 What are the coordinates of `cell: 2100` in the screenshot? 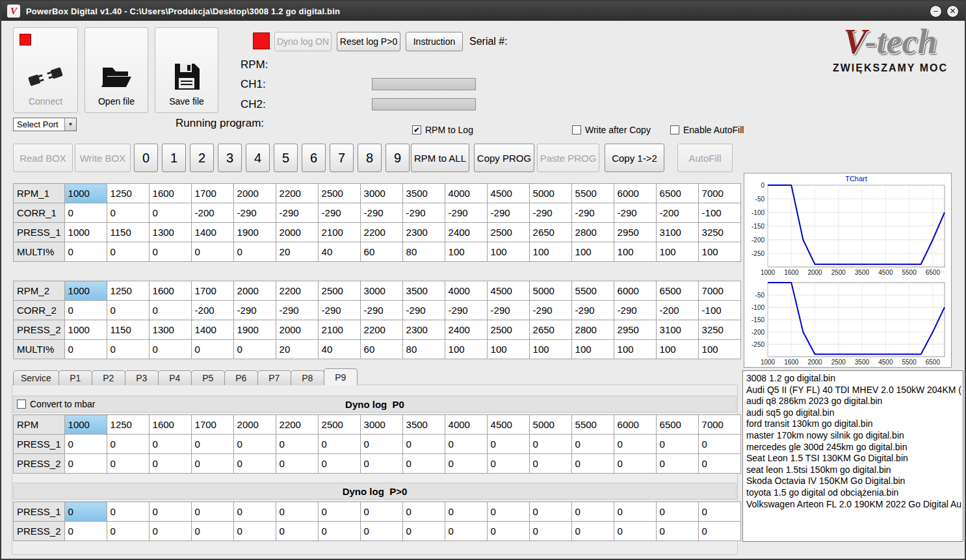 It's located at (339, 330).